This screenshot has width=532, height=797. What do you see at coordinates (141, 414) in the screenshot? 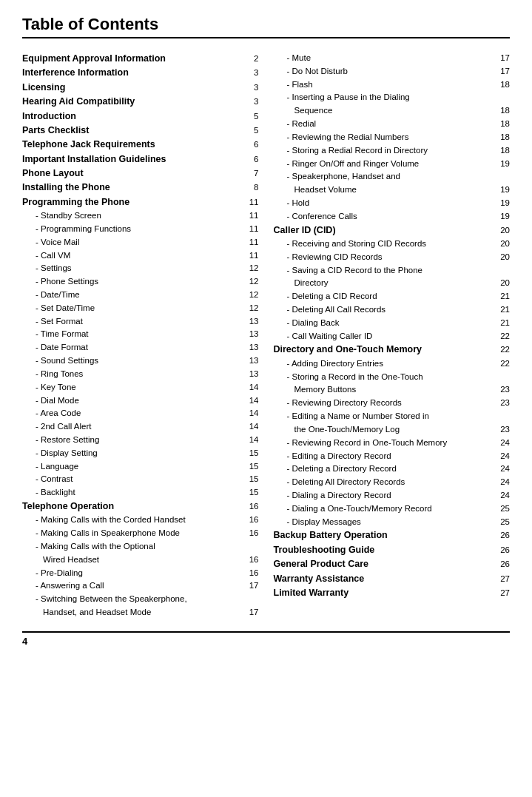
I see `toc-sub-entry: - Area Code14` at bounding box center [141, 414].